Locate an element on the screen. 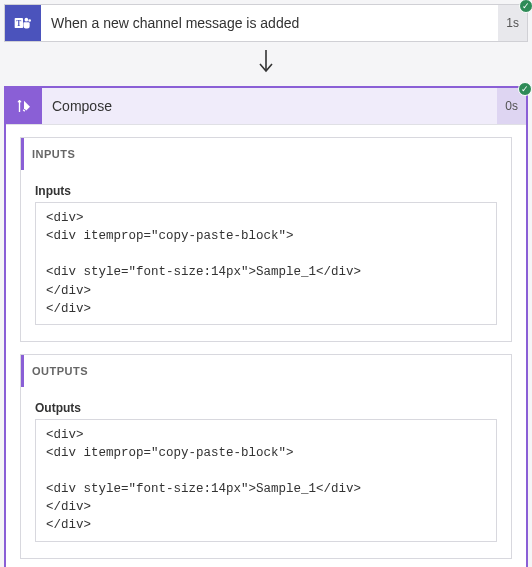  trigger-title: When a new channel message is added is located at coordinates (270, 23).